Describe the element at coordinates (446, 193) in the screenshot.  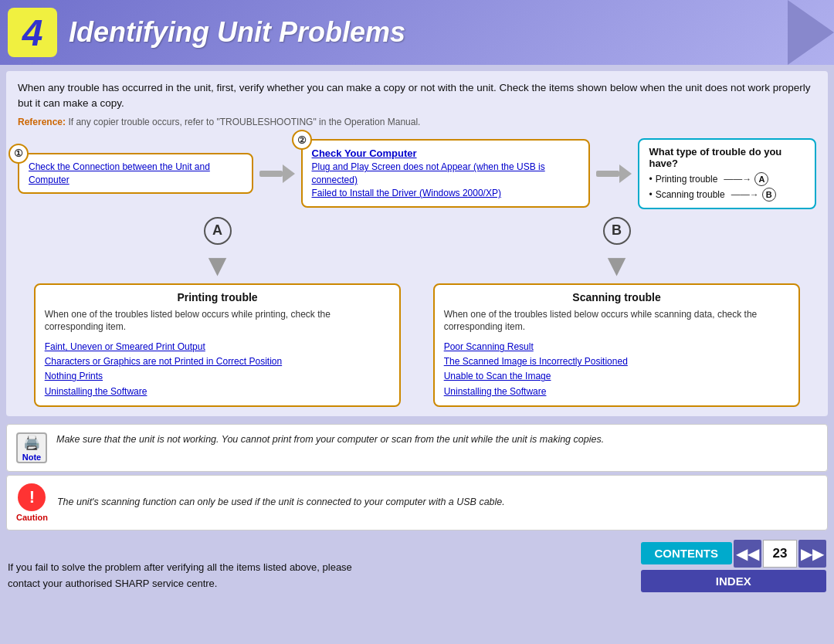
I see `step2-link2: Failed to Install the Driver (Windows 20…` at that location.